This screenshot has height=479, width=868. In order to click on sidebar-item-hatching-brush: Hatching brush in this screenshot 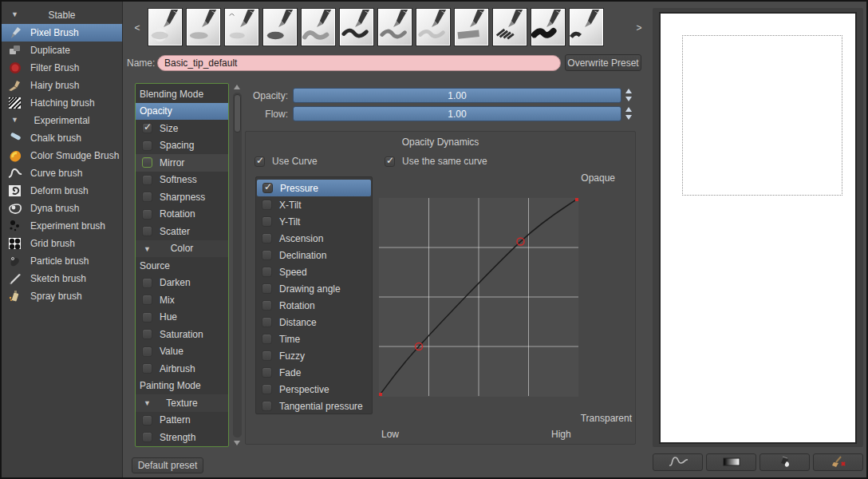, I will do `click(62, 103)`.